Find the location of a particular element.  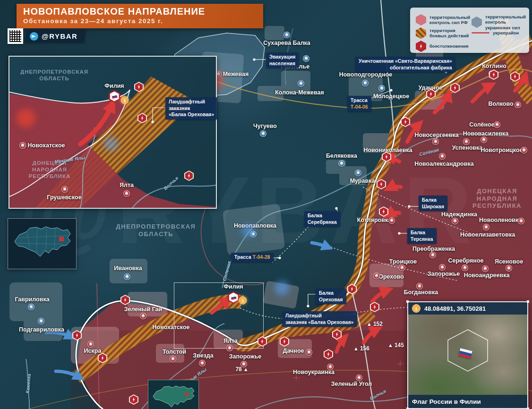

place-label: Новоелизаветовка is located at coordinates (488, 235).